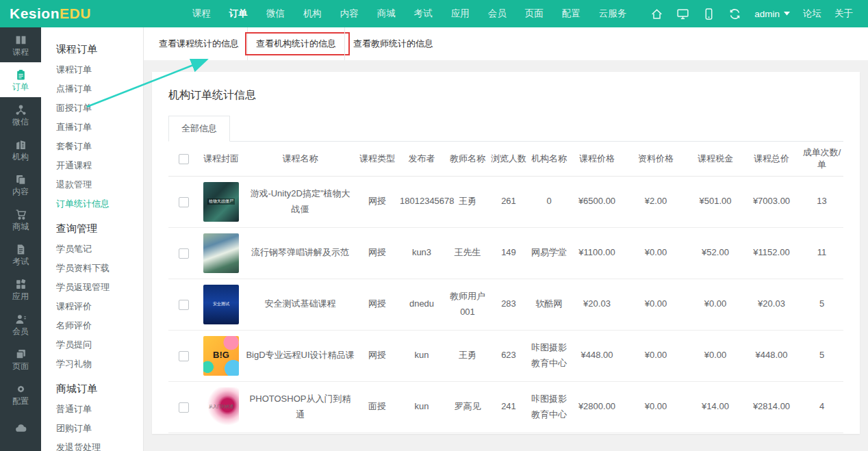 This screenshot has height=451, width=868. What do you see at coordinates (199, 44) in the screenshot?
I see `stat-tab: 查看课程统计的信息` at bounding box center [199, 44].